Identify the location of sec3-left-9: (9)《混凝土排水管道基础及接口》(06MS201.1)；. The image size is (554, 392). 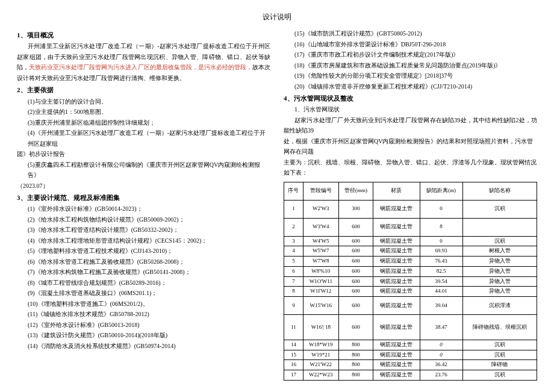
(143, 293).